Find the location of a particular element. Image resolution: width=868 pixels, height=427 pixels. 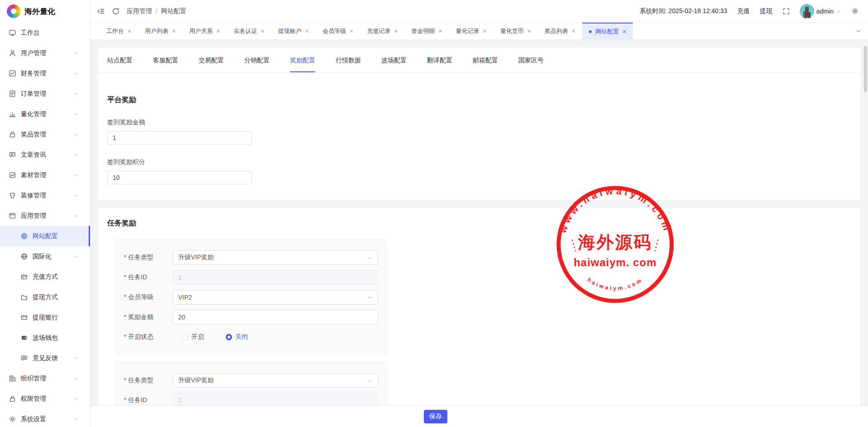

website-icon is located at coordinates (24, 236).